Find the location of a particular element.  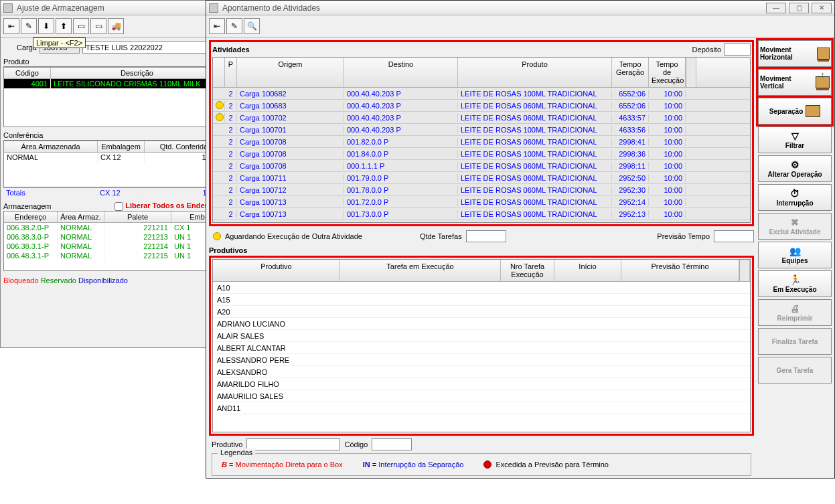

arm-row: 006.38.2.0-PNORMAL221211CX 1 is located at coordinates (114, 228).